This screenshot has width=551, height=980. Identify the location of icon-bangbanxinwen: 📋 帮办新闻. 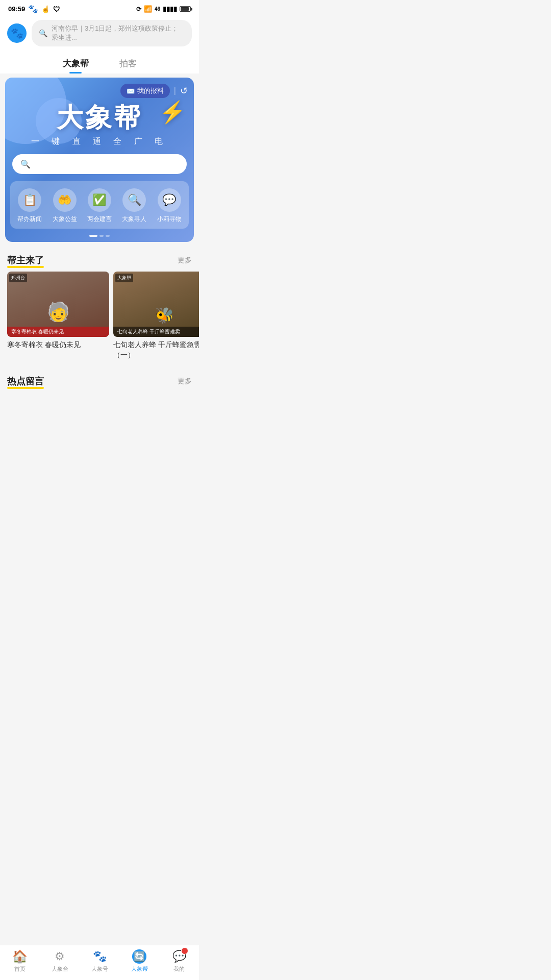
(30, 206).